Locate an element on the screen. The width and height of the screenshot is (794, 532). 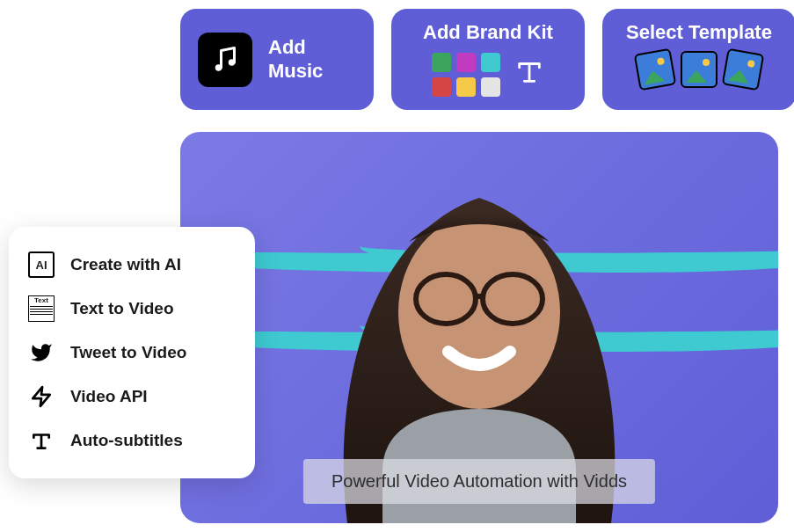
sidebar-item-label: Video API is located at coordinates (109, 397).